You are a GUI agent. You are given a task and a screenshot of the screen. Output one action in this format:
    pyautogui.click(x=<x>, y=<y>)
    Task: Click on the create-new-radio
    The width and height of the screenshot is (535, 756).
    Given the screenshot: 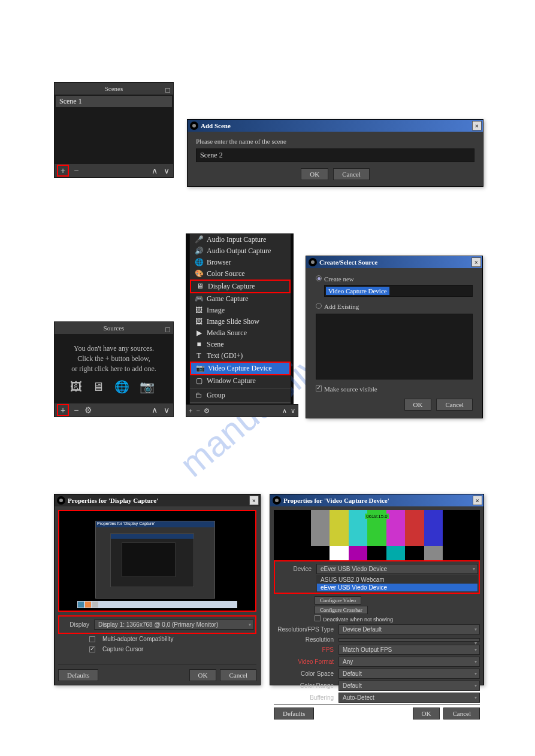 What is the action you would take?
    pyautogui.click(x=319, y=278)
    